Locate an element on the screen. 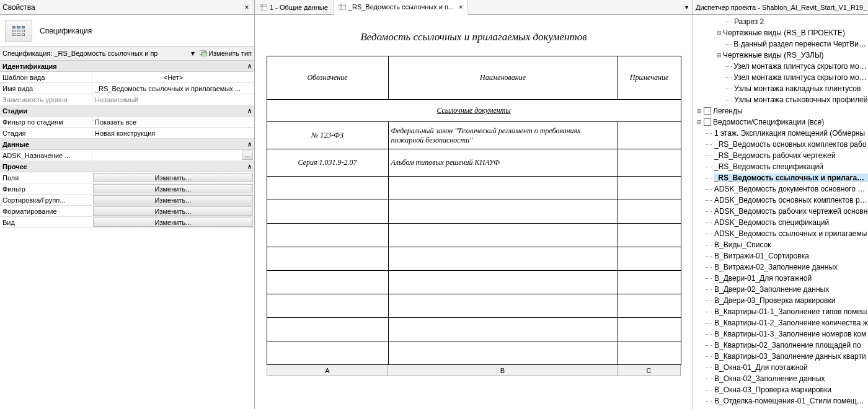  tree-leaf: В_Квартиры-03_Заполнение данных кварти is located at coordinates (781, 356).